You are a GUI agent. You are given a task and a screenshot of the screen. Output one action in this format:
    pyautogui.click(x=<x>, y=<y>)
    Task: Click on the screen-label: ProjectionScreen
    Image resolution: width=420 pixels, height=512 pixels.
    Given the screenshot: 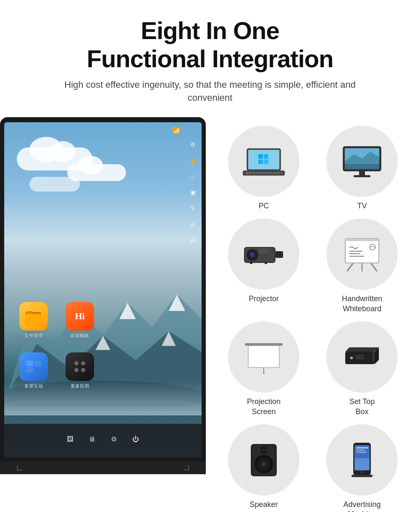 What is the action you would take?
    pyautogui.click(x=264, y=407)
    